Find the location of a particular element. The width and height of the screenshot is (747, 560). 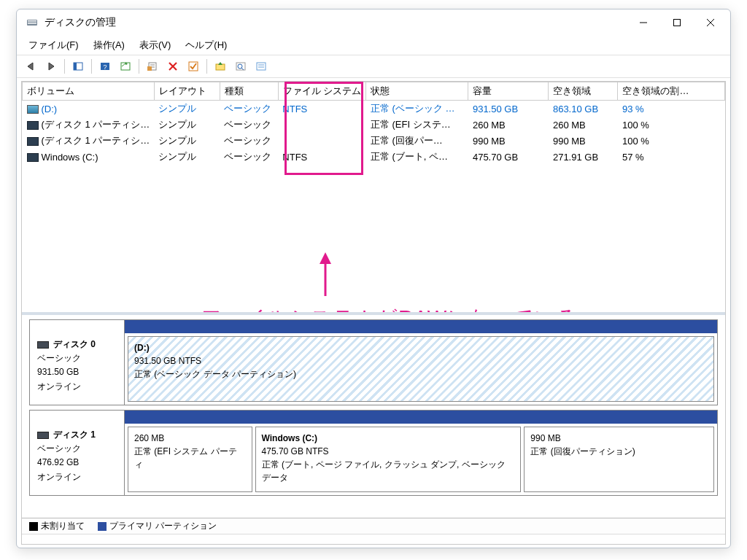

legend-primary: プライマリ パーティション is located at coordinates (158, 526).